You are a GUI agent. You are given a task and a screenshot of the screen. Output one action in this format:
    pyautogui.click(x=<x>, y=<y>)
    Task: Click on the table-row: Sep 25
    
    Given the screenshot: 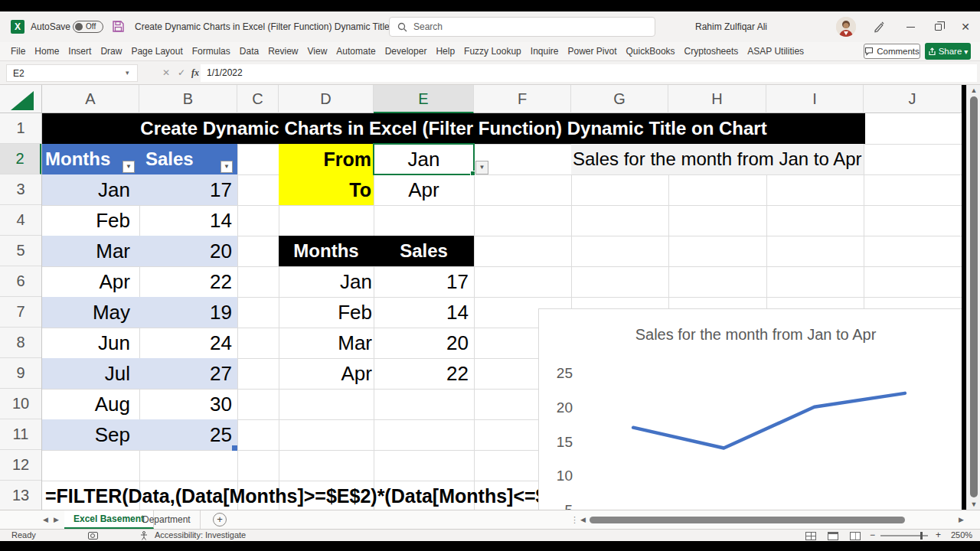 What is the action you would take?
    pyautogui.click(x=139, y=435)
    